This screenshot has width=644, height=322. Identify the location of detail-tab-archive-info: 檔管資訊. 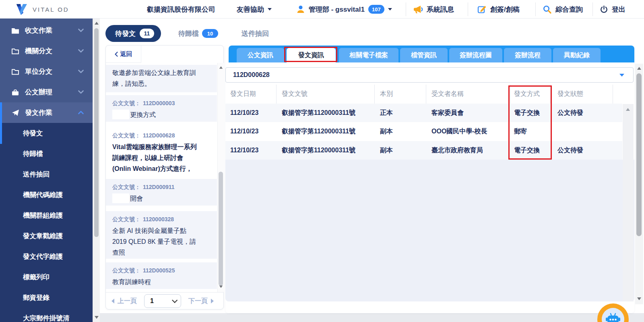
(424, 55).